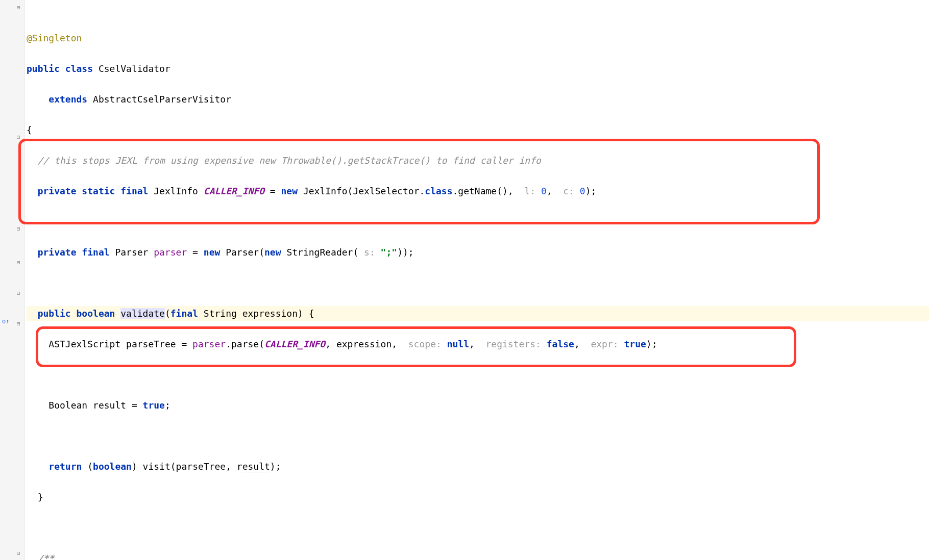 The width and height of the screenshot is (929, 560). Describe the element at coordinates (438, 191) in the screenshot. I see `code-text: class` at that location.